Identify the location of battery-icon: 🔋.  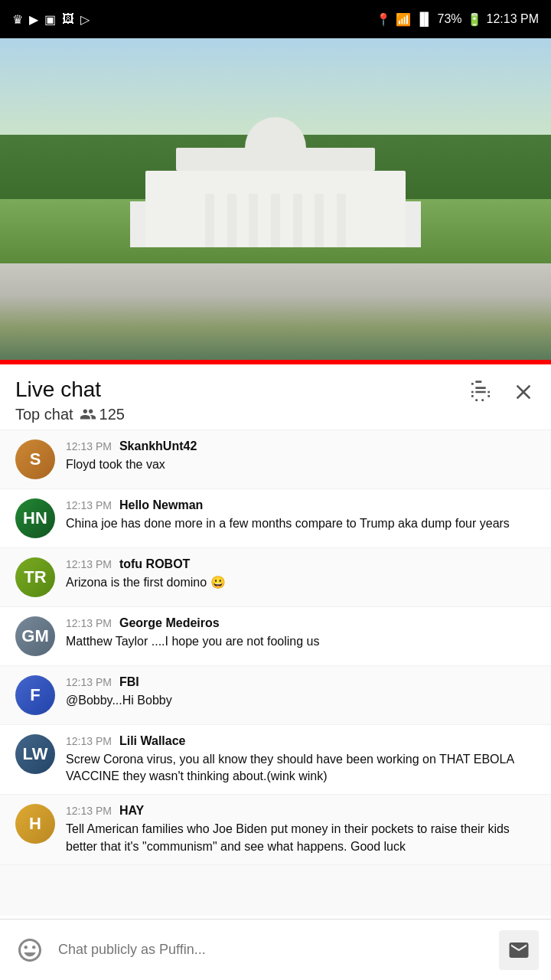
(474, 20).